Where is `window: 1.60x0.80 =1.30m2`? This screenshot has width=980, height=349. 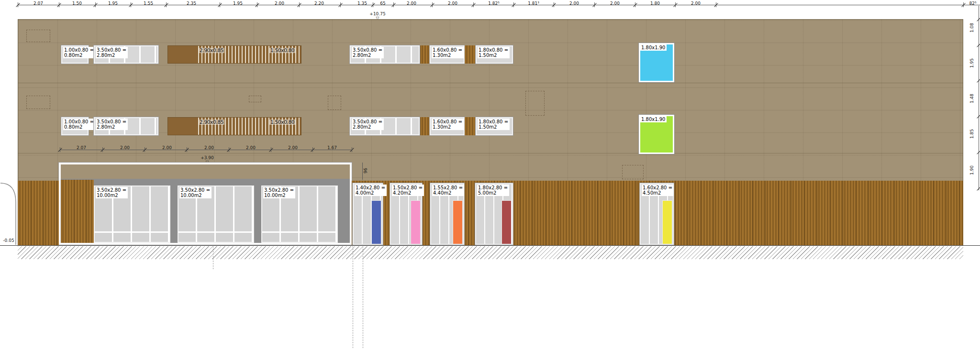 window: 1.60x0.80 =1.30m2 is located at coordinates (447, 126).